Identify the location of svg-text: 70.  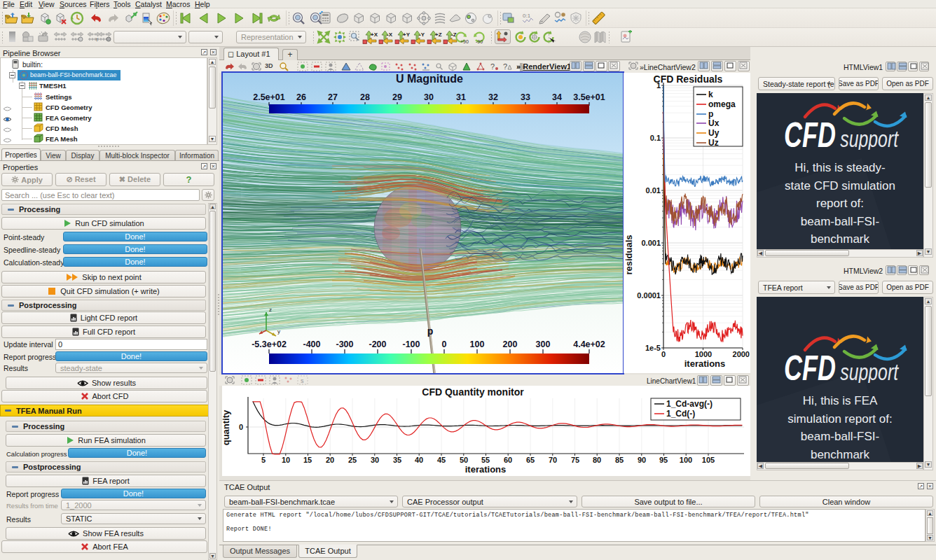
(553, 460).